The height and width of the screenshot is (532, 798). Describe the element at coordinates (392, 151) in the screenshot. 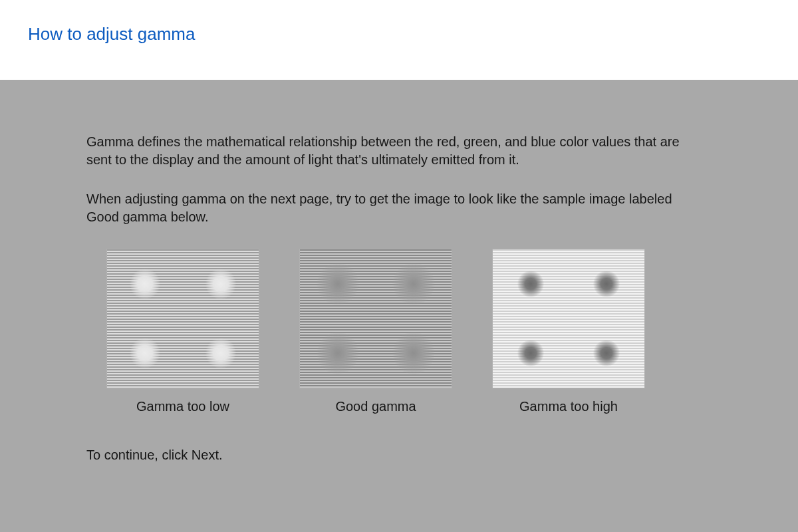

I see `gamma-definition-text: Gamma defines the mathematical relations…` at that location.